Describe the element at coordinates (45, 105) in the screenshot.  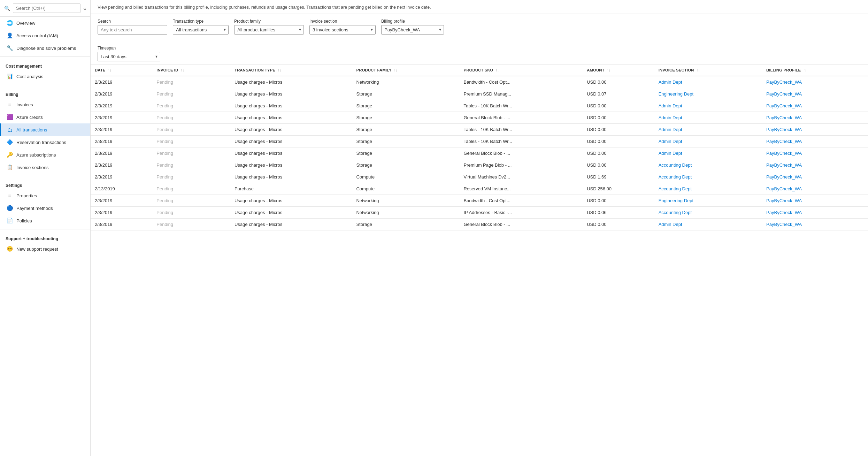
I see `sidebar-item-invoices: ≡Invoices` at that location.